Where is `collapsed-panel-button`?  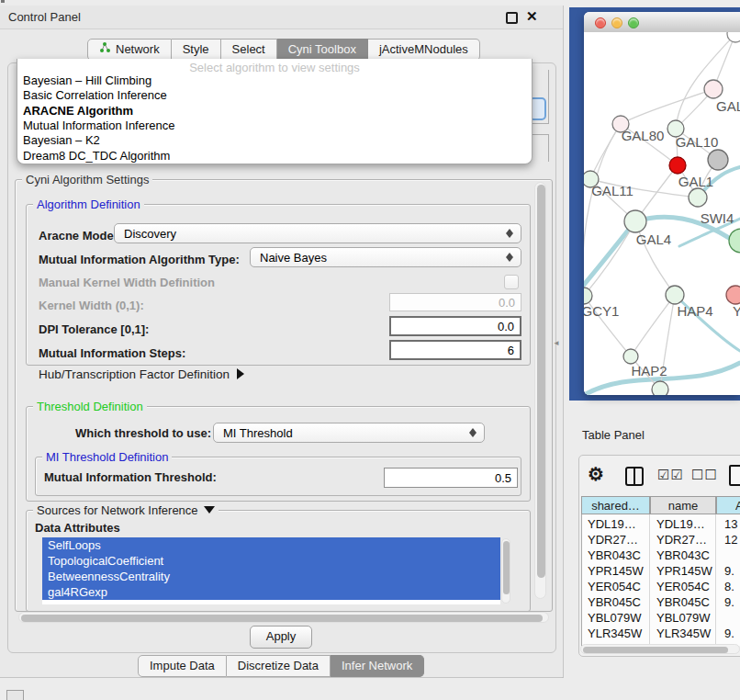
collapsed-panel-button is located at coordinates (15, 694).